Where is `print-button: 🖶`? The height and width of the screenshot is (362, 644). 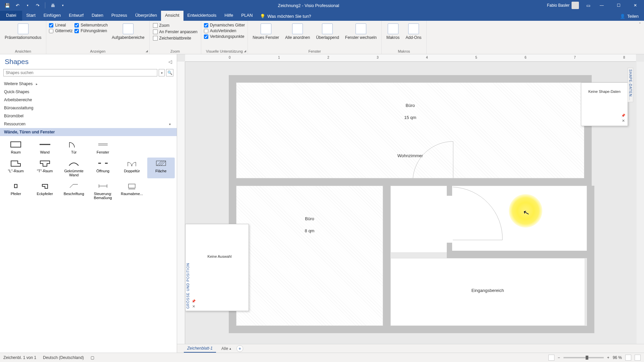
print-button: 🖶 is located at coordinates (53, 5).